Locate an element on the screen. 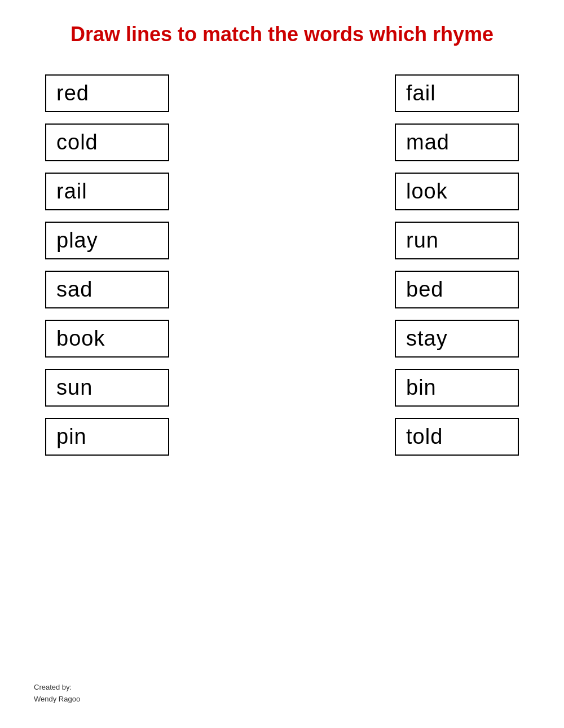 The height and width of the screenshot is (728, 564). left-word-4: play is located at coordinates (107, 240).